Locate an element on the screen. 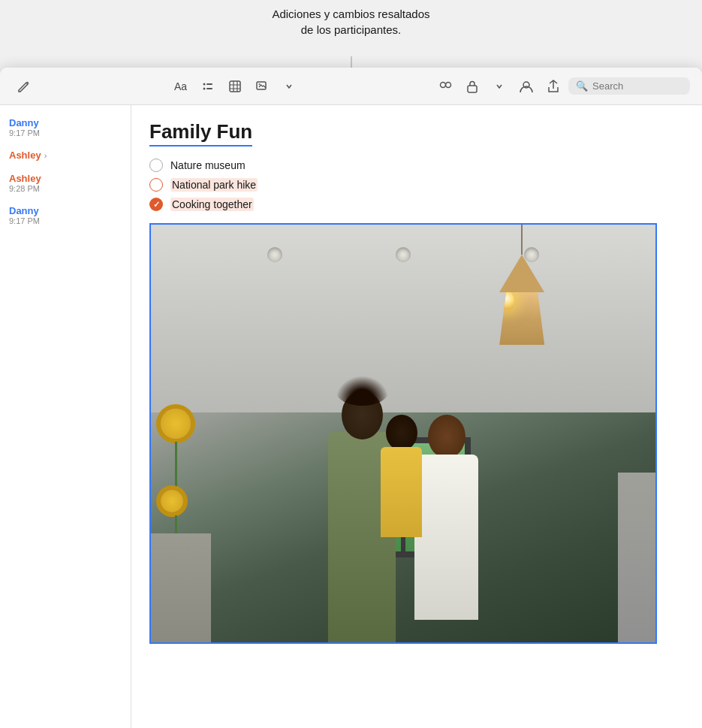 The image size is (702, 728). font-button: Aa is located at coordinates (180, 86).